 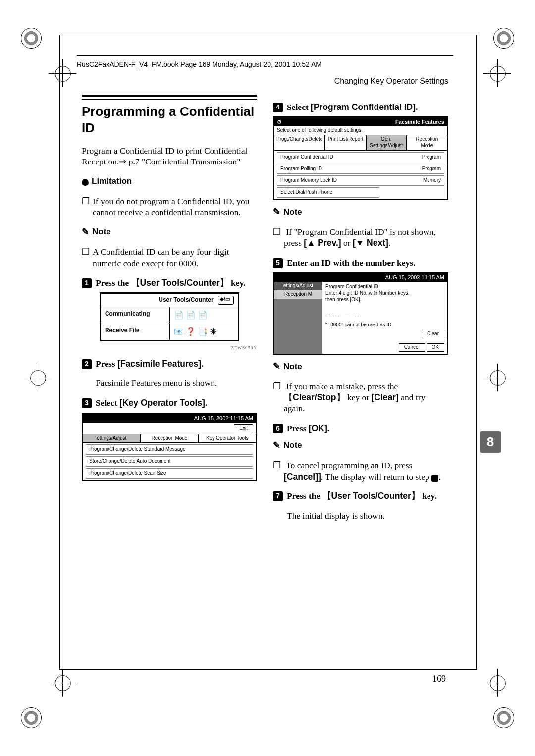 What do you see at coordinates (385, 313) in the screenshot?
I see `shot5-dash: _ _ _ _` at bounding box center [385, 313].